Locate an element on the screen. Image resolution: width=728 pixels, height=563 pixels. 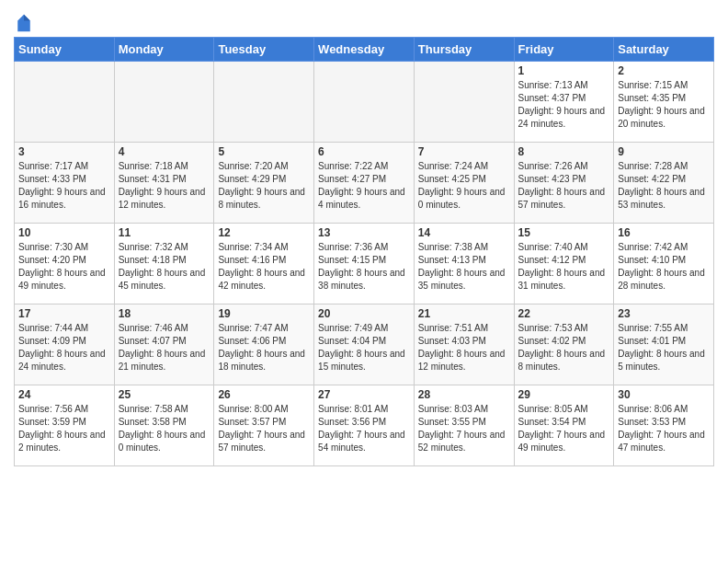
day-number: 27 is located at coordinates (364, 395).